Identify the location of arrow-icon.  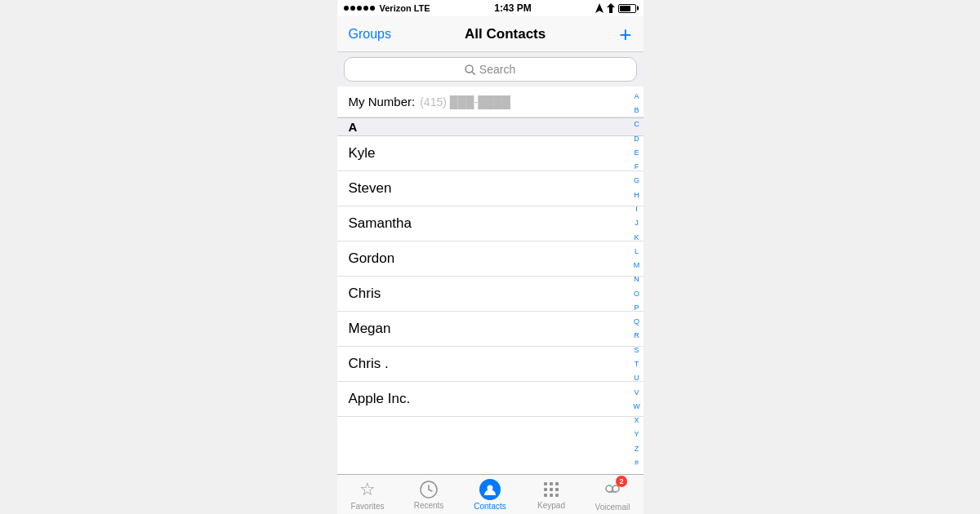
(611, 8).